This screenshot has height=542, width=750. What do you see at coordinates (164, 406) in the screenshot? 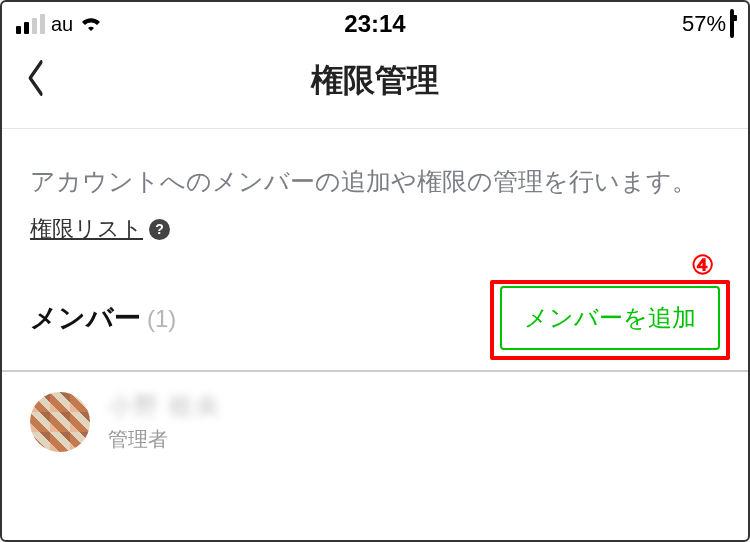
I see `member-name-blurred: 小野 稔央` at bounding box center [164, 406].